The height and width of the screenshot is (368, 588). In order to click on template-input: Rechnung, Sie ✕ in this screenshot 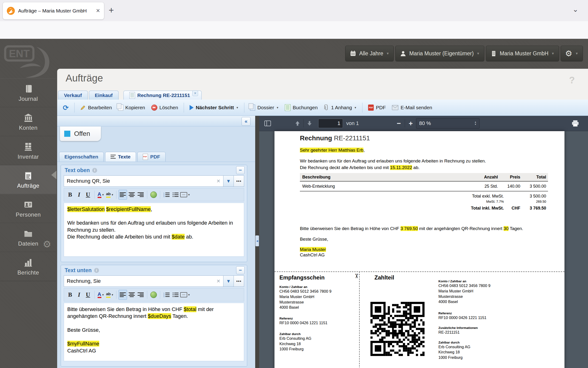, I will do `click(143, 281)`.